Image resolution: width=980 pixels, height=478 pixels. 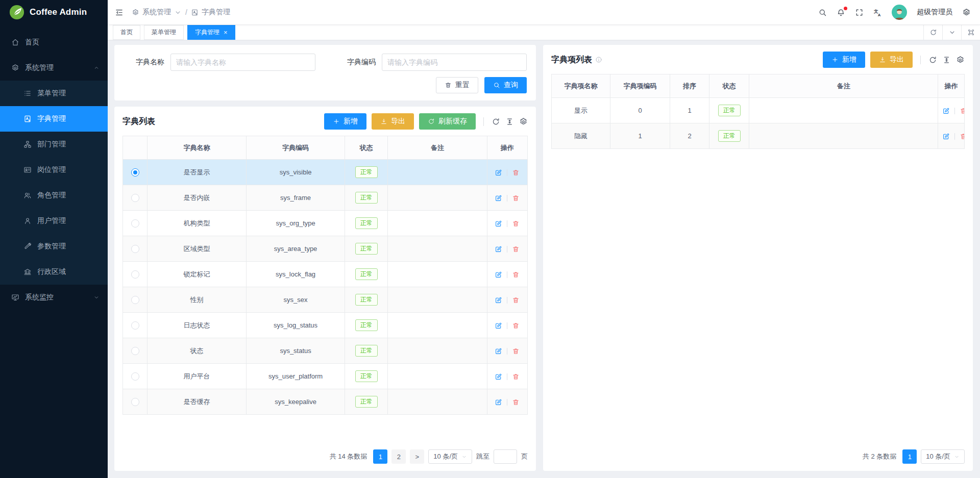 What do you see at coordinates (345, 121) in the screenshot?
I see `add-dict-button: 新增` at bounding box center [345, 121].